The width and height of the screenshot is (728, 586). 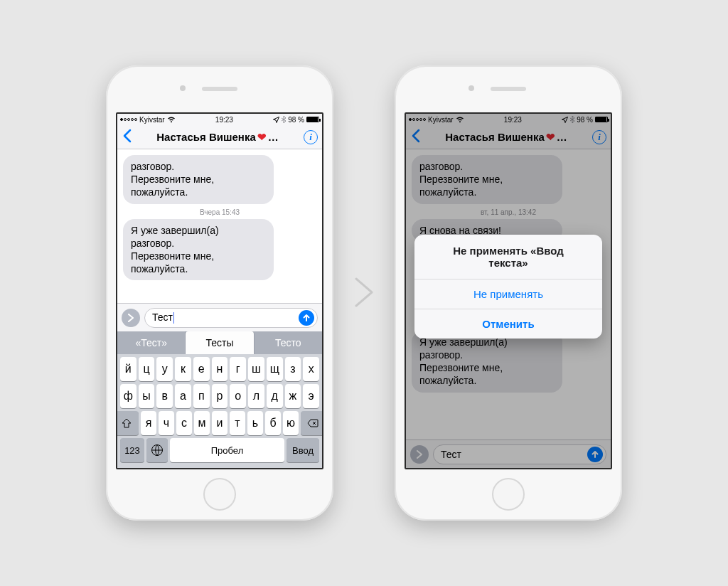 I want to click on letter-key: з, so click(x=293, y=369).